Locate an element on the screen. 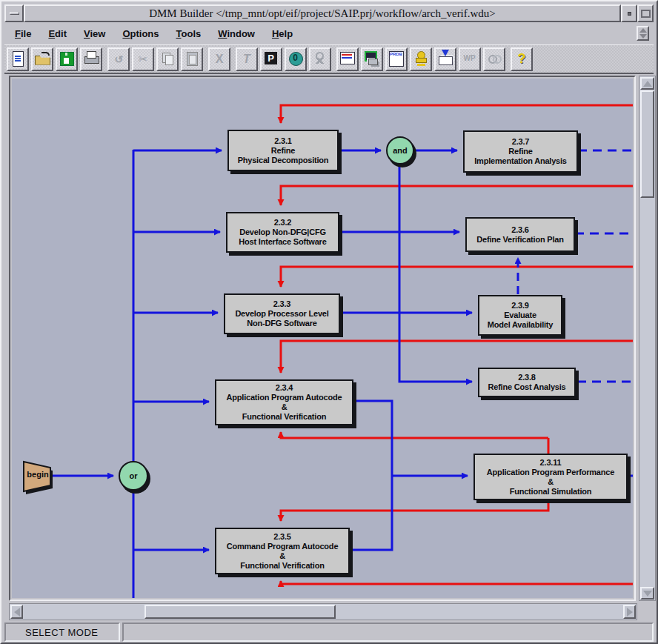  menu-bar: File Edit View Options Tools Window Help is located at coordinates (329, 33).